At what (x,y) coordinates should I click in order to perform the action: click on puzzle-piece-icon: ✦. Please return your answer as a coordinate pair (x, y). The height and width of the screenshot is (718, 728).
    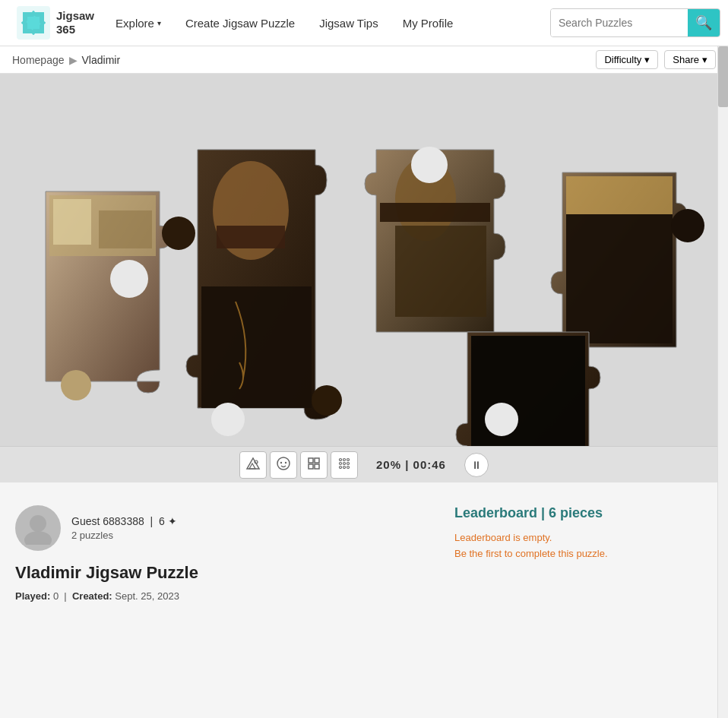
    Looking at the image, I should click on (173, 521).